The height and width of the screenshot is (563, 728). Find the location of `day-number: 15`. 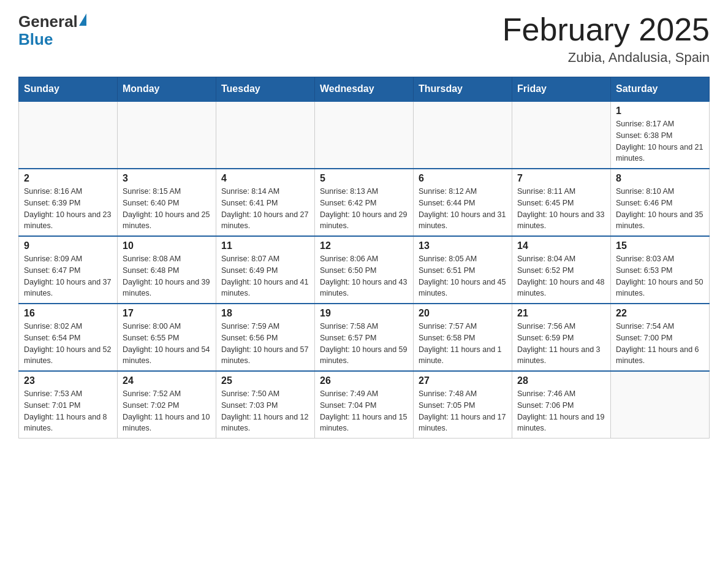

day-number: 15 is located at coordinates (660, 246).